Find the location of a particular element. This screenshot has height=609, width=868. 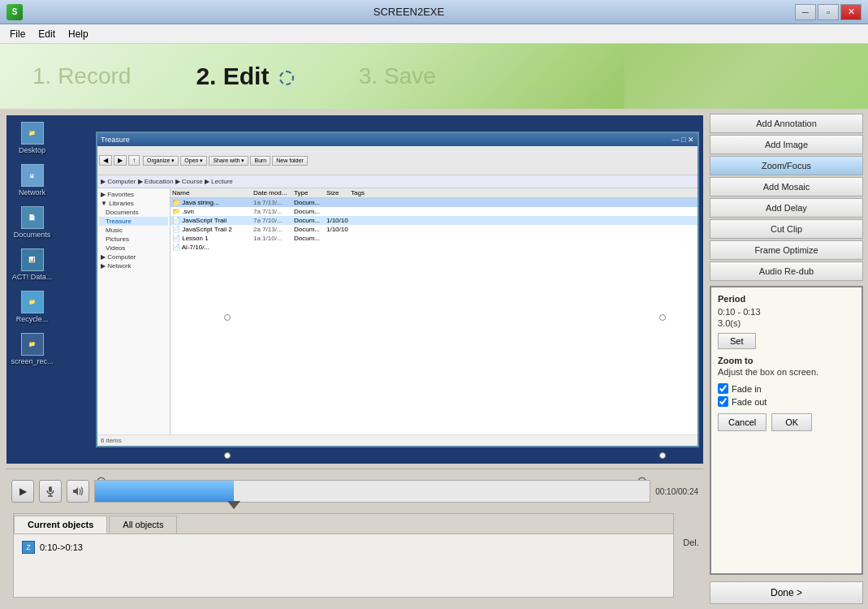

tab-current-objects: Current objects is located at coordinates (60, 525).